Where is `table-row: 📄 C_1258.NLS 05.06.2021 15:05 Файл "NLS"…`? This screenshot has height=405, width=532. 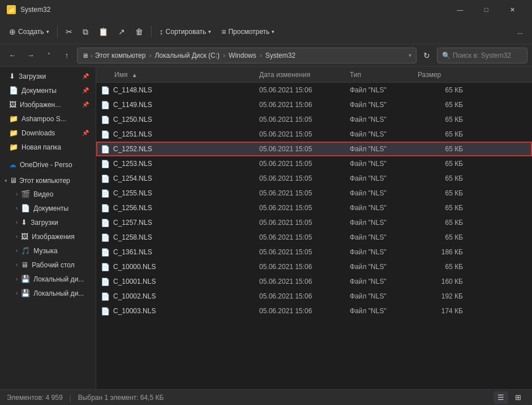 table-row: 📄 C_1258.NLS 05.06.2021 15:05 Файл "NLS"… is located at coordinates (314, 237).